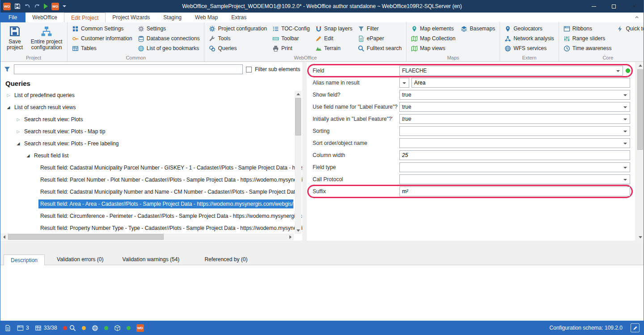 This screenshot has width=644, height=335. What do you see at coordinates (404, 83) in the screenshot?
I see `alias-dropdown-button` at bounding box center [404, 83].